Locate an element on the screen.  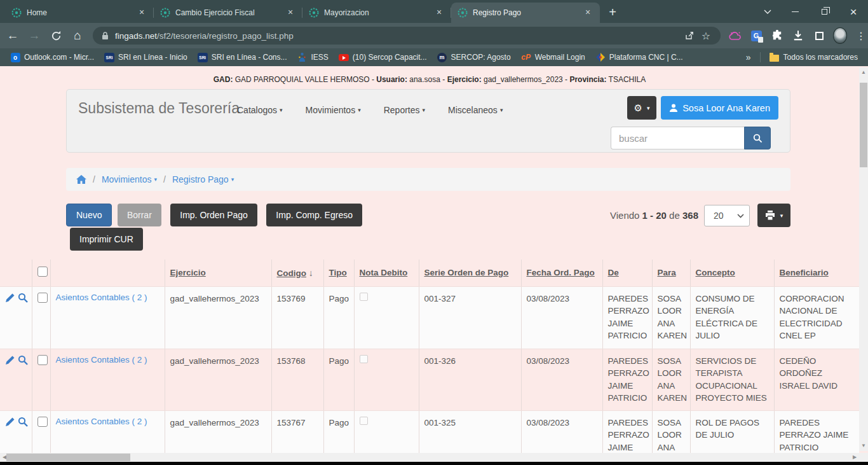
bookmark-sercop-youtube: (10) Sercop Capacit... is located at coordinates (383, 57).